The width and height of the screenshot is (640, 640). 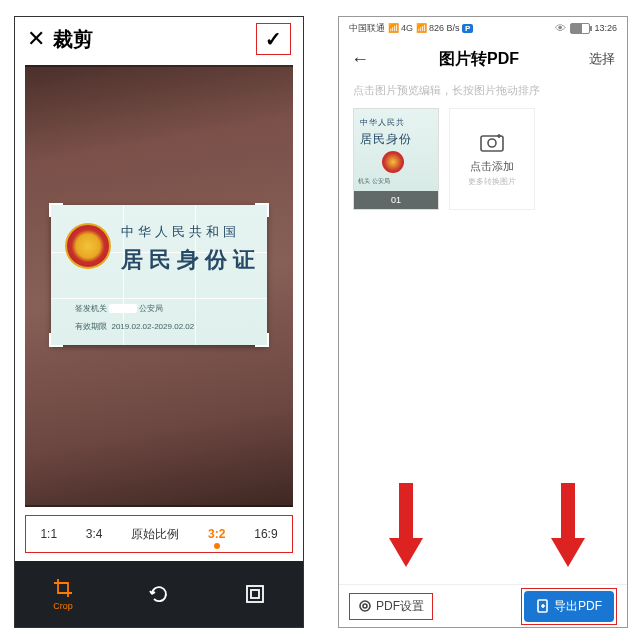 What do you see at coordinates (255, 594) in the screenshot?
I see `frame-icon` at bounding box center [255, 594].